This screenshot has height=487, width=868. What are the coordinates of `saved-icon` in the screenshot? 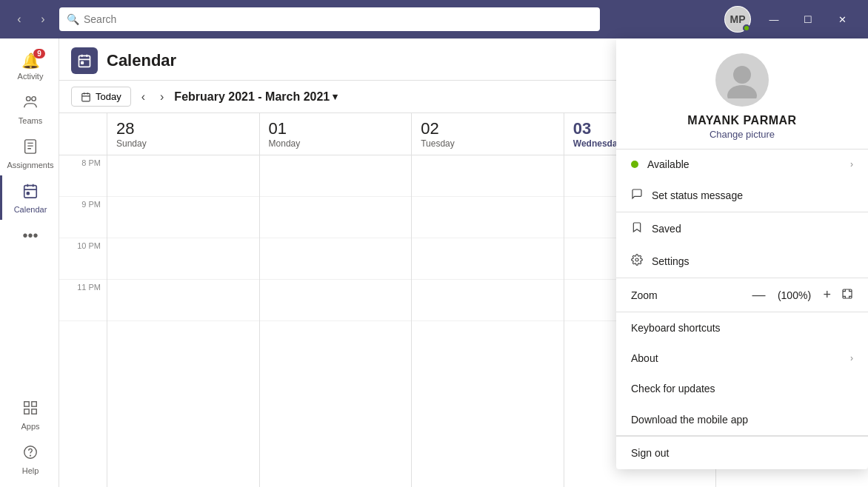 It's located at (637, 229).